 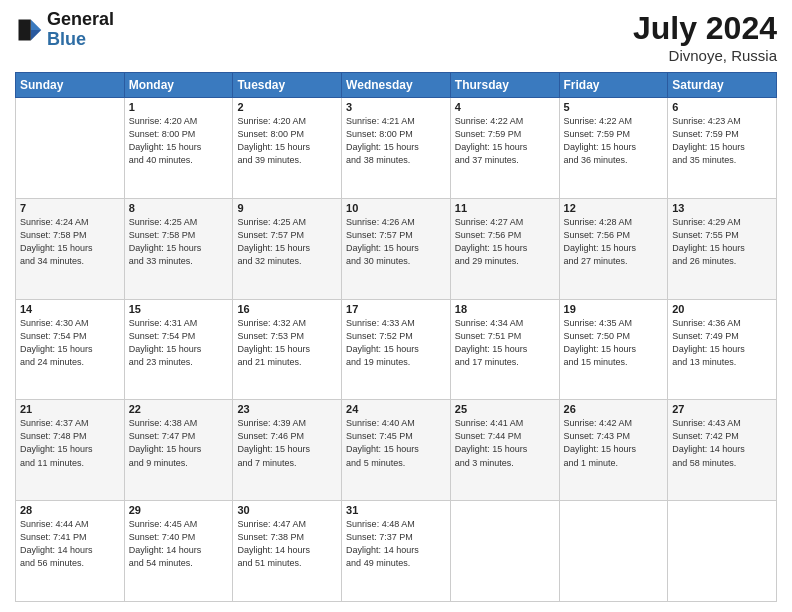 I want to click on logo-text: General Blue, so click(x=80, y=30).